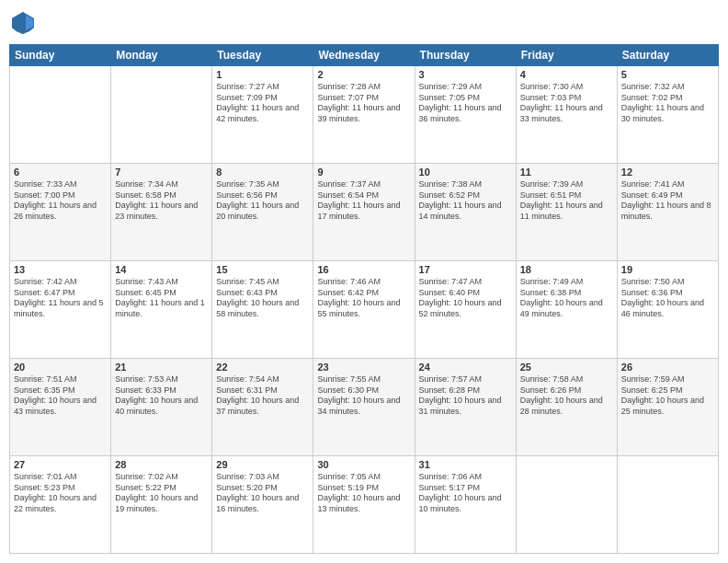 This screenshot has height=563, width=728. What do you see at coordinates (162, 270) in the screenshot?
I see `day-number: 14` at bounding box center [162, 270].